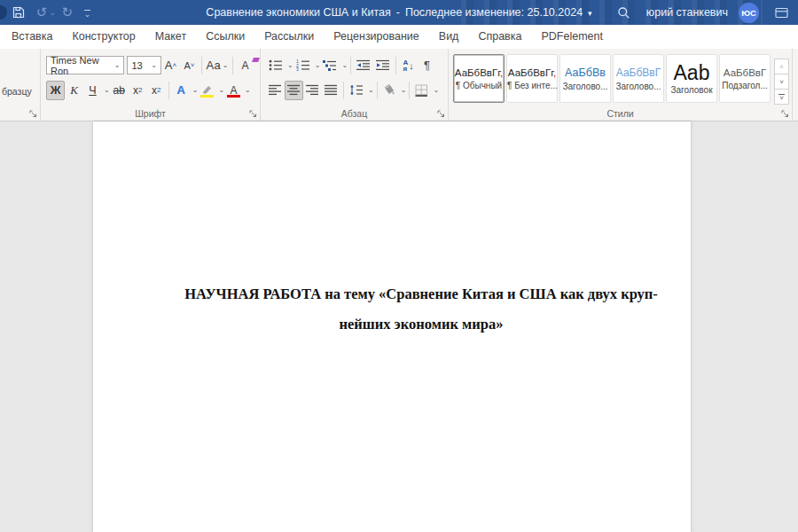 This screenshot has height=532, width=798. I want to click on multilevel-dropdown-icon: ⌄, so click(344, 66).